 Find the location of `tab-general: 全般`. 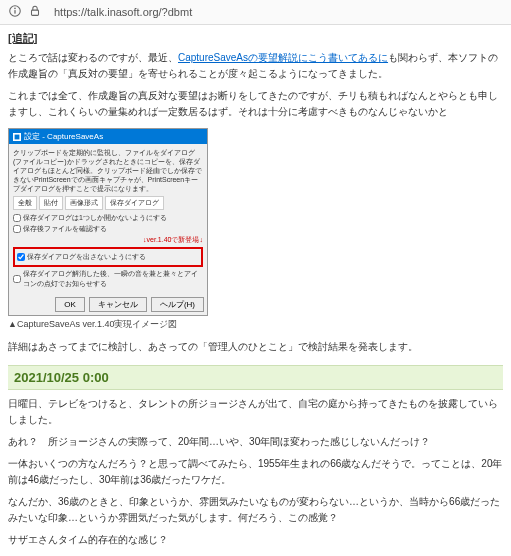

tab-general: 全般 is located at coordinates (25, 203).